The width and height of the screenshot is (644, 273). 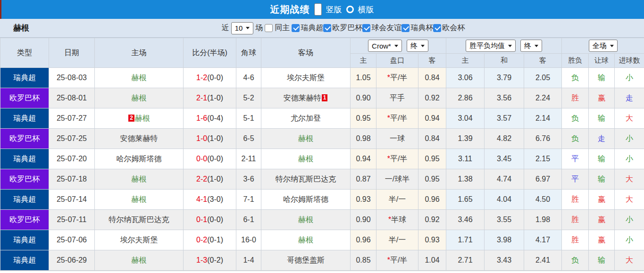 What do you see at coordinates (543, 98) in the screenshot?
I see `avg-lose-cell: 2.24` at bounding box center [543, 98].